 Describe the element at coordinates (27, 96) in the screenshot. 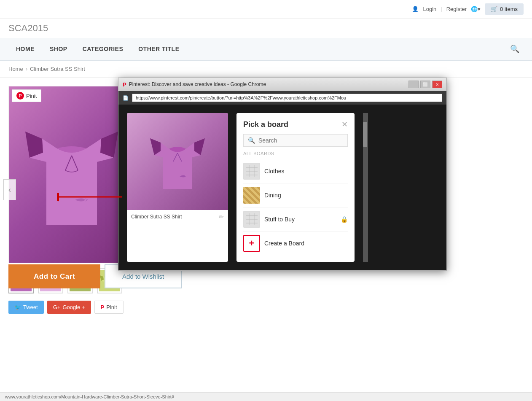

I see `pinit-button: P Pinit` at that location.